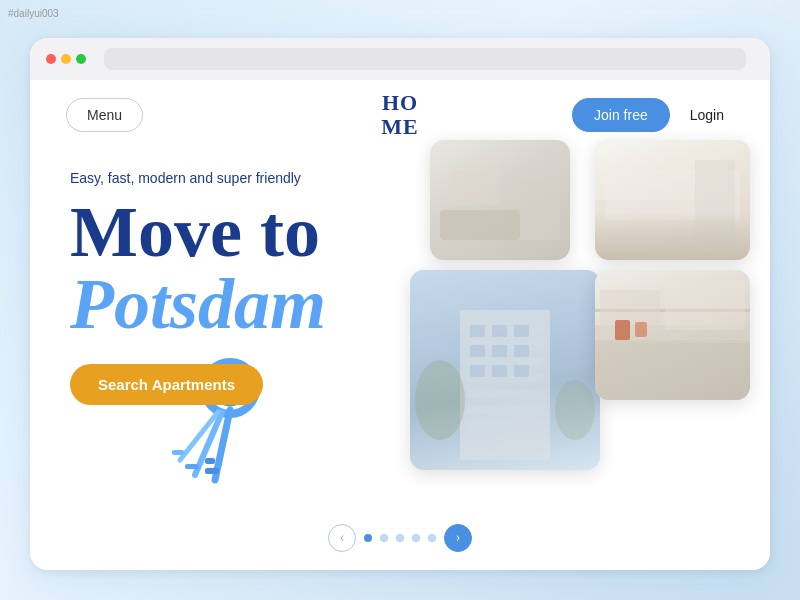 The image size is (800, 600). Describe the element at coordinates (51, 59) in the screenshot. I see `close-dot` at that location.